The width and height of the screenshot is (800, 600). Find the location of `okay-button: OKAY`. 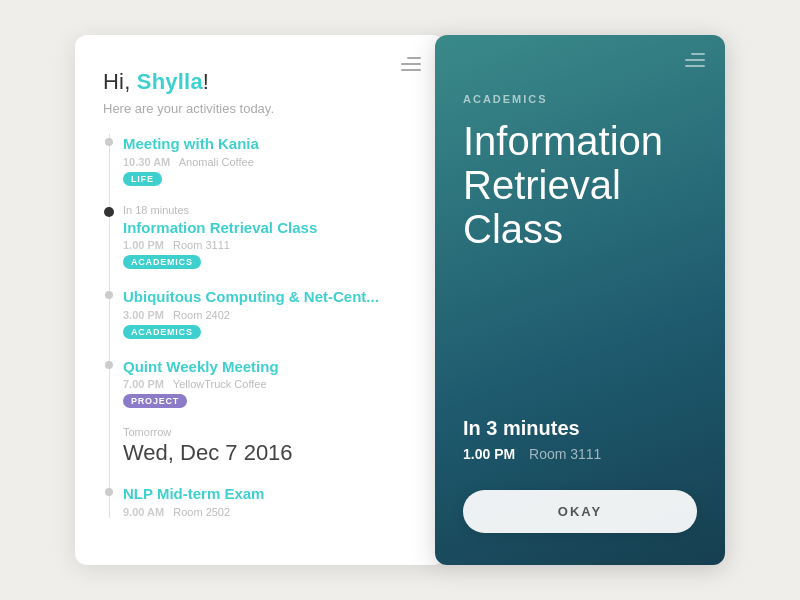

okay-button: OKAY is located at coordinates (580, 512).